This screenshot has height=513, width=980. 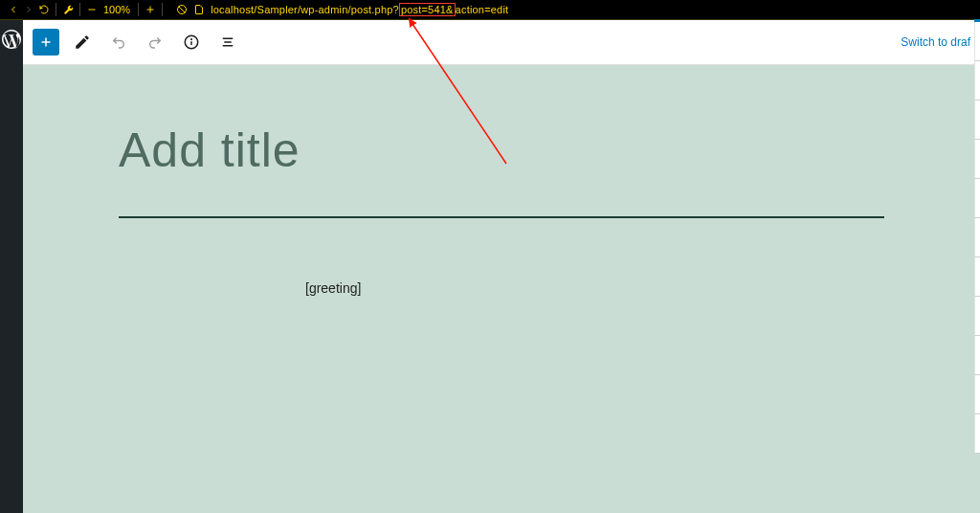 I want to click on redo-button, so click(x=155, y=42).